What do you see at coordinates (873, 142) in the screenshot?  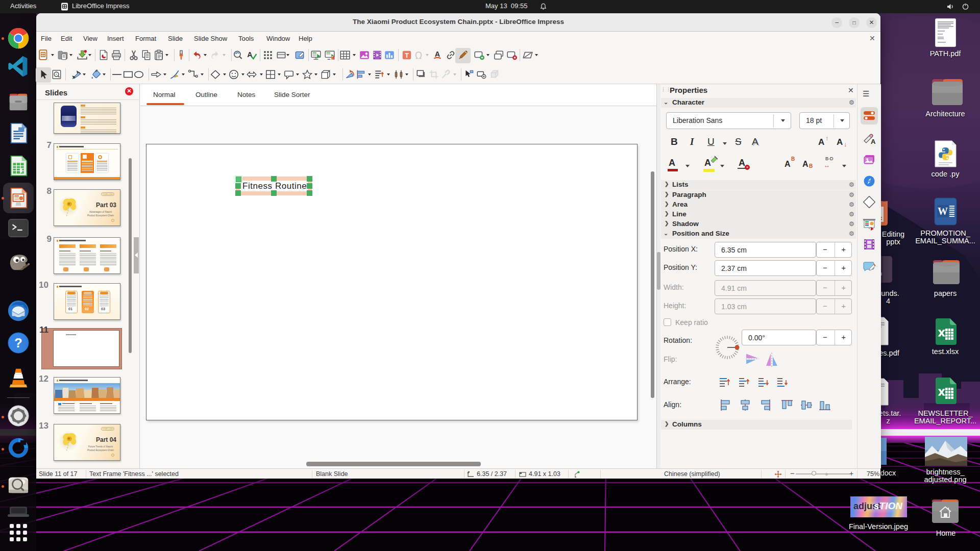 I see `svg-text: A` at bounding box center [873, 142].